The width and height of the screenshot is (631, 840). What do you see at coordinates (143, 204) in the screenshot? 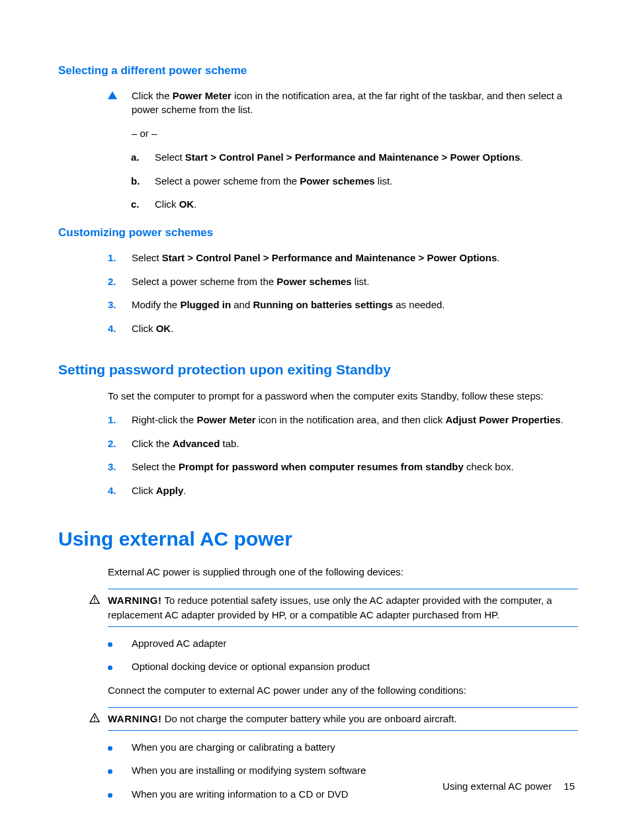
I see `marker-c: c.` at bounding box center [143, 204].